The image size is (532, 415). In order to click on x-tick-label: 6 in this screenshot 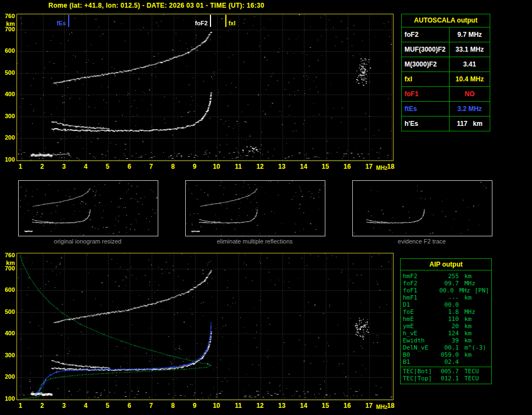, I will do `click(130, 406)`.